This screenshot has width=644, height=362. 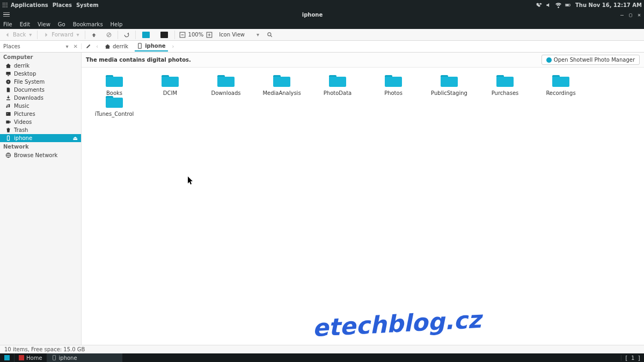 I want to click on open-terminal-button, so click(x=164, y=34).